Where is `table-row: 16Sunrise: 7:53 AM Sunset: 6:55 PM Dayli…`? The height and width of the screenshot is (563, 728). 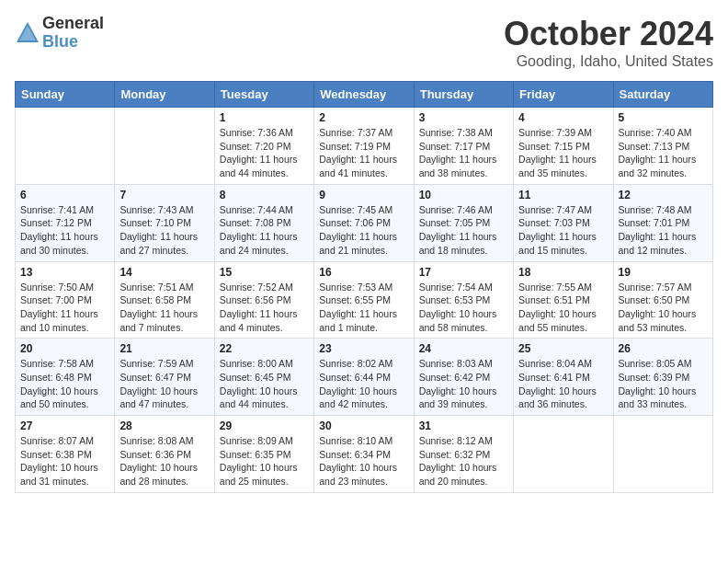
table-row: 16Sunrise: 7:53 AM Sunset: 6:55 PM Dayli… is located at coordinates (364, 300).